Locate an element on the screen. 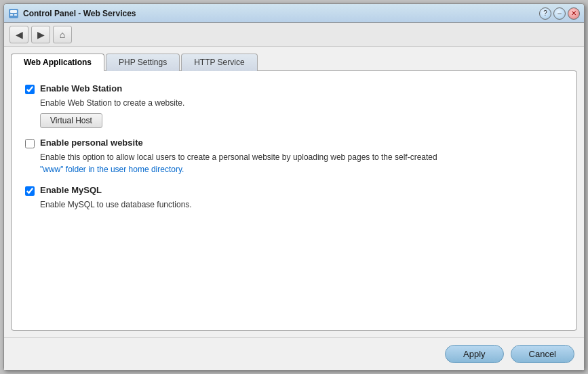  minimize-button: – is located at coordinates (560, 14).